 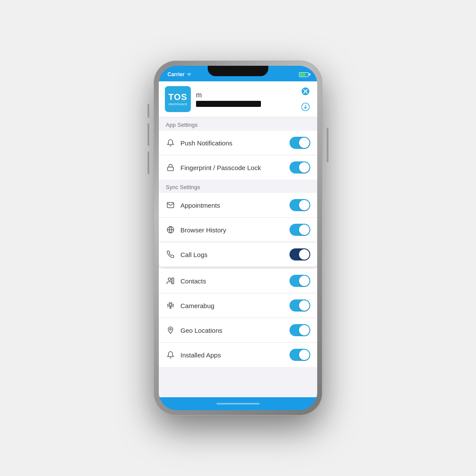 I want to click on installed-apps-toggle, so click(x=300, y=355).